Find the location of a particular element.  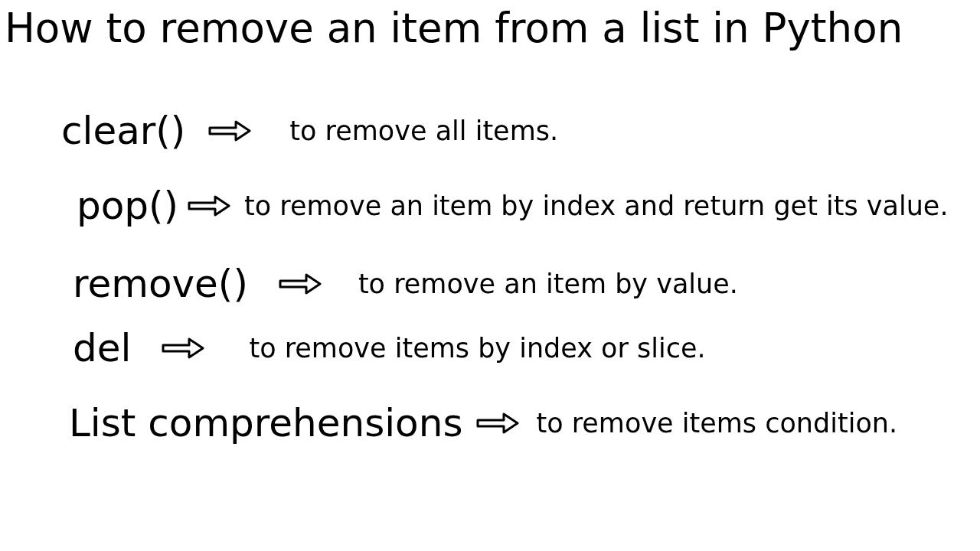

method-name: List comprehensions is located at coordinates (266, 423).